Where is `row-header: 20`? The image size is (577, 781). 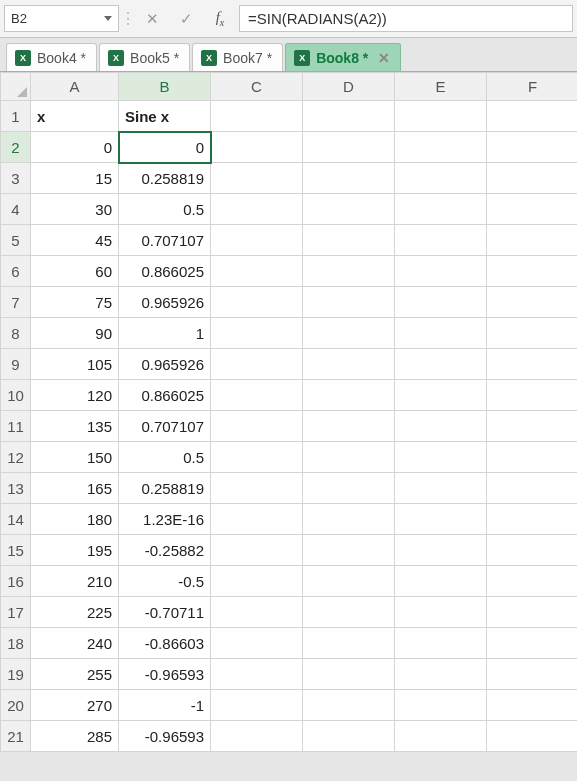
row-header: 20 is located at coordinates (16, 706).